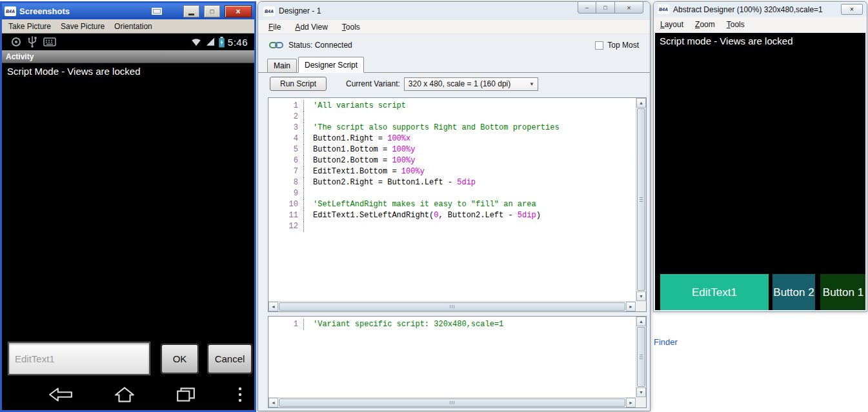 The image size is (868, 412). I want to click on code-line: 1'All variants script, so click(452, 106).